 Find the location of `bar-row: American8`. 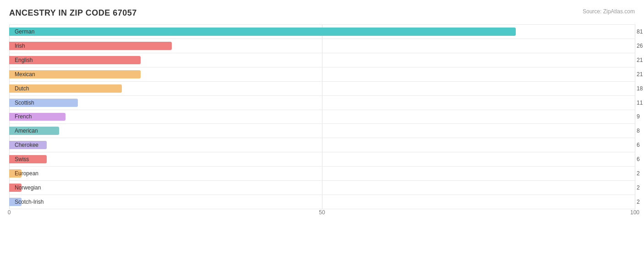

bar-row: American8 is located at coordinates (322, 131).